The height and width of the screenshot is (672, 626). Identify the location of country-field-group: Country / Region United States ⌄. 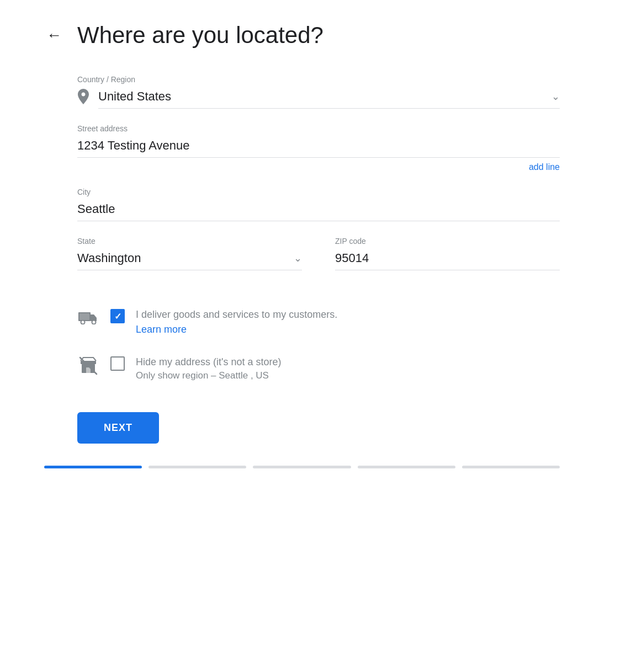
(319, 92).